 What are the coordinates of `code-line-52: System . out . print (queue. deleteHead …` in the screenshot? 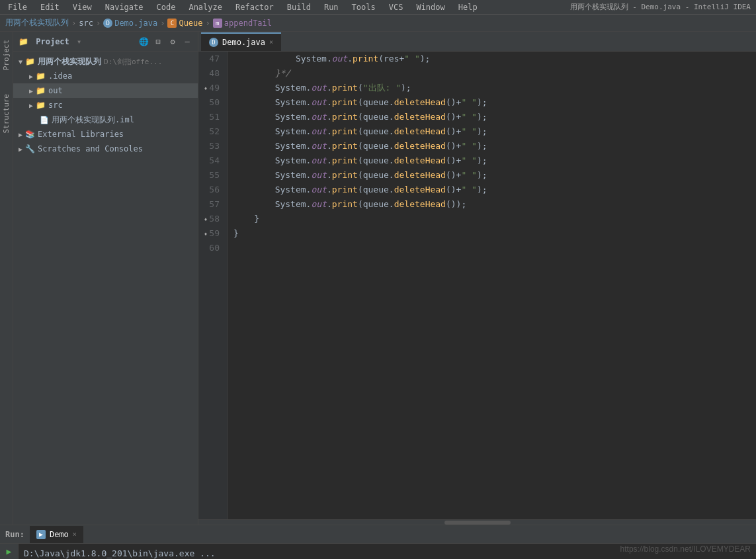 It's located at (492, 132).